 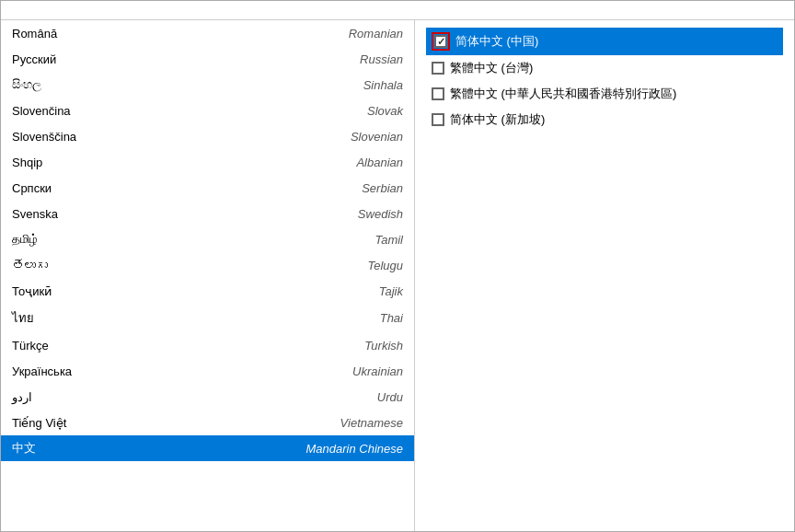 I want to click on option-label: 繁體中文 (中華人民共和國香港特別行政區), so click(x=563, y=94).